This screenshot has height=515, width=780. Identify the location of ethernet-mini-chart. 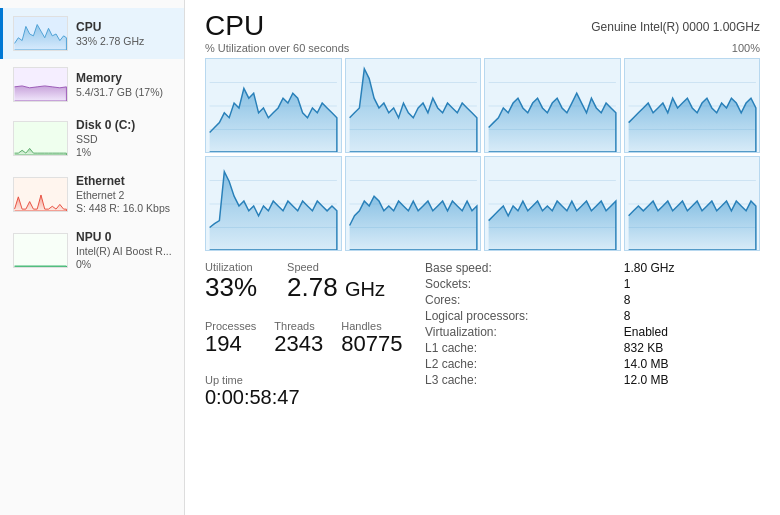
(40, 194).